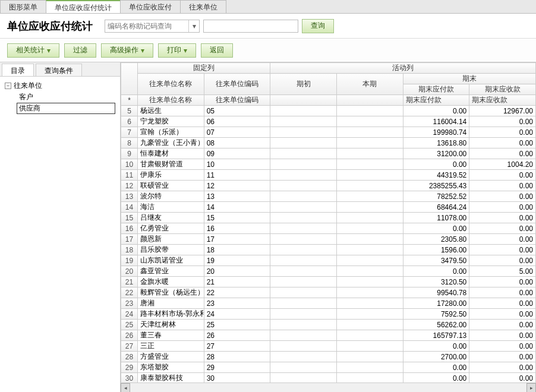 The width and height of the screenshot is (536, 392). Describe the element at coordinates (436, 132) in the screenshot. I see `cell-pay: 199980.74` at that location.